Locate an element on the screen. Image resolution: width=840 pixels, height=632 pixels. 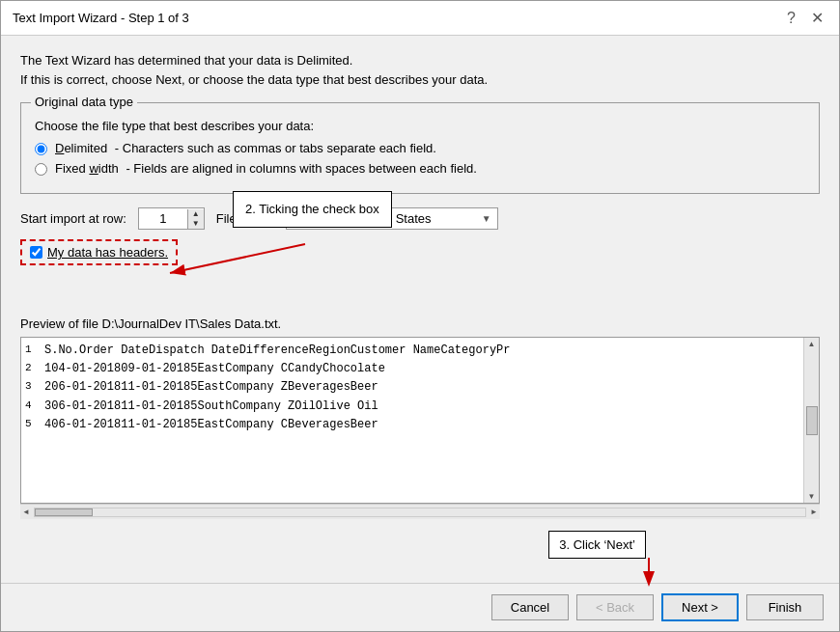
title-bar-controls: ? ✕ is located at coordinates (805, 17).